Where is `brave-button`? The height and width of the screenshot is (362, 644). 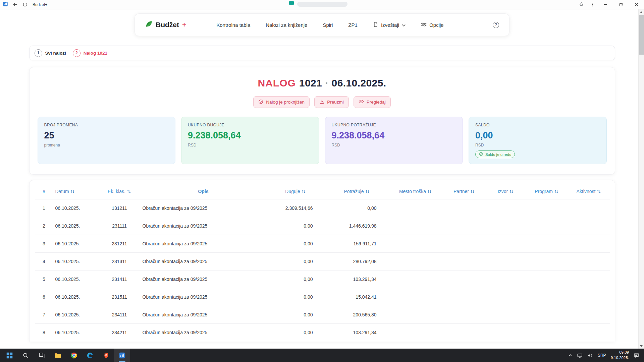
brave-button is located at coordinates (106, 355).